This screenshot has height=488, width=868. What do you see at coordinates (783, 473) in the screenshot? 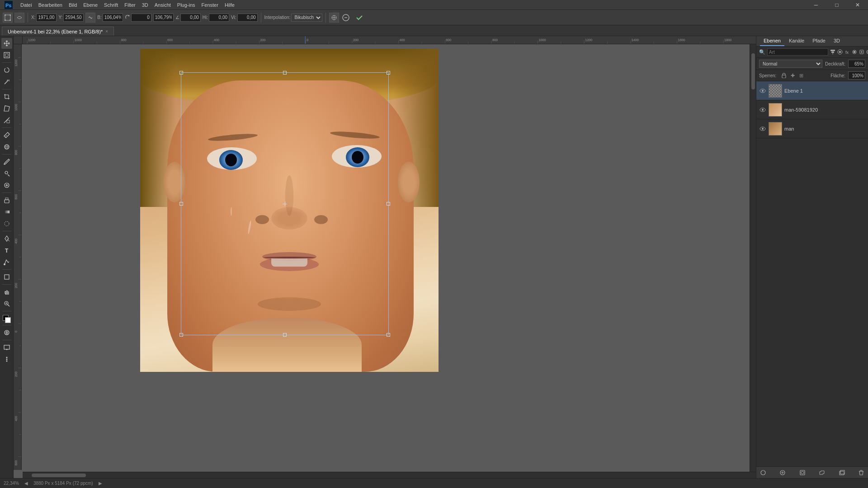
I see `add-adjustment-layer-btn` at bounding box center [783, 473].